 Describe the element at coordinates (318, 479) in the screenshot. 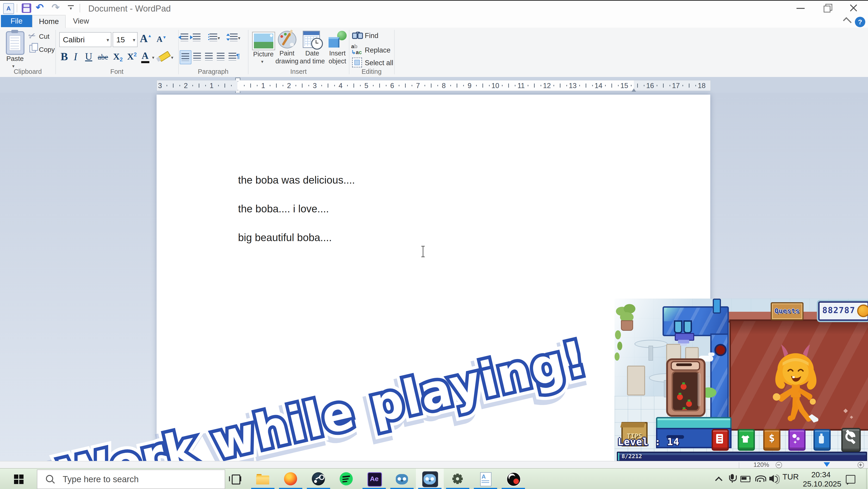

I see `taskbar-app-steam` at that location.